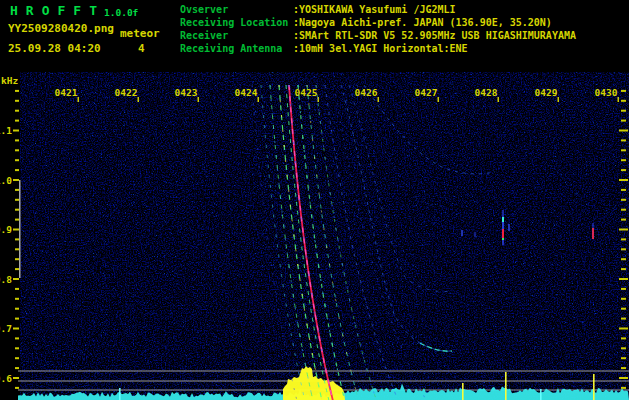  Describe the element at coordinates (324, 372) in the screenshot. I see `reference-line-upper` at that location.